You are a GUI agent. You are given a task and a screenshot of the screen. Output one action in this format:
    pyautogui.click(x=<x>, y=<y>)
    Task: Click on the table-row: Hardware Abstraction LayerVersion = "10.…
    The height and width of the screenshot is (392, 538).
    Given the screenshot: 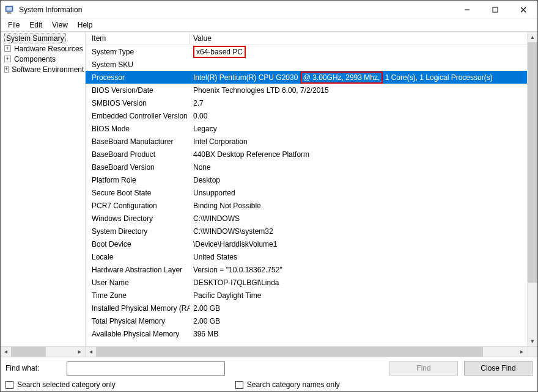 What is the action you would take?
    pyautogui.click(x=306, y=270)
    